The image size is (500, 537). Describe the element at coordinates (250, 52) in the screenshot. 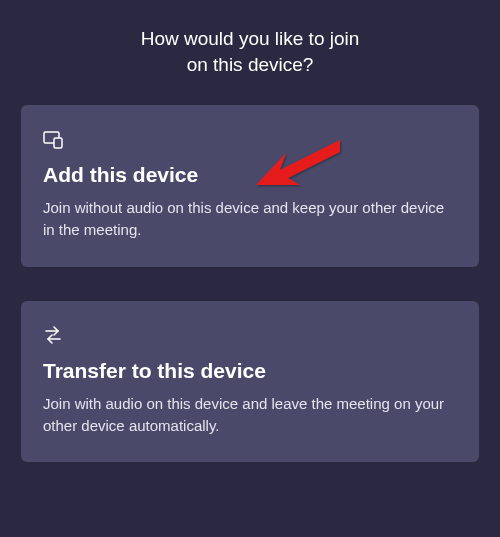

I see `prompt-heading: How would you like to joinon this device…` at that location.